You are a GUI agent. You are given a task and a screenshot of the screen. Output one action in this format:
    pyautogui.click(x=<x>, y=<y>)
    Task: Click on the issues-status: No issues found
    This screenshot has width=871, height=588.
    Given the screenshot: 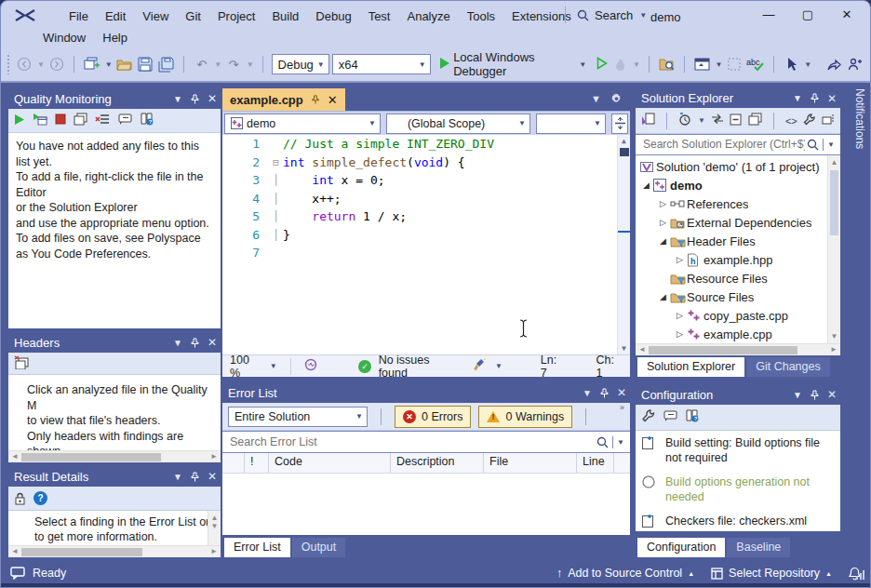 What is the action you would take?
    pyautogui.click(x=419, y=367)
    